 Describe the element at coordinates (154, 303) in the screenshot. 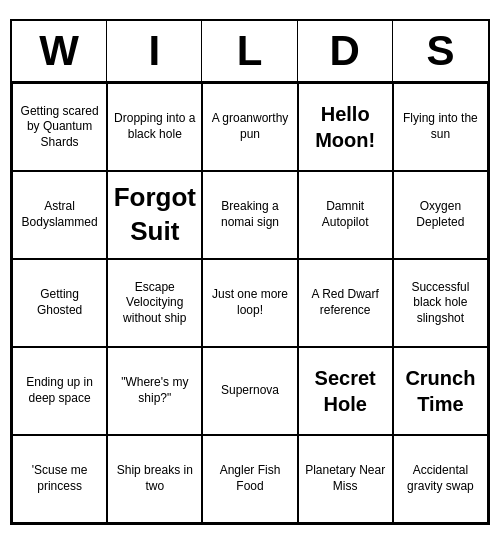

I see `bingo-cell: Escape Velocitying without ship` at that location.